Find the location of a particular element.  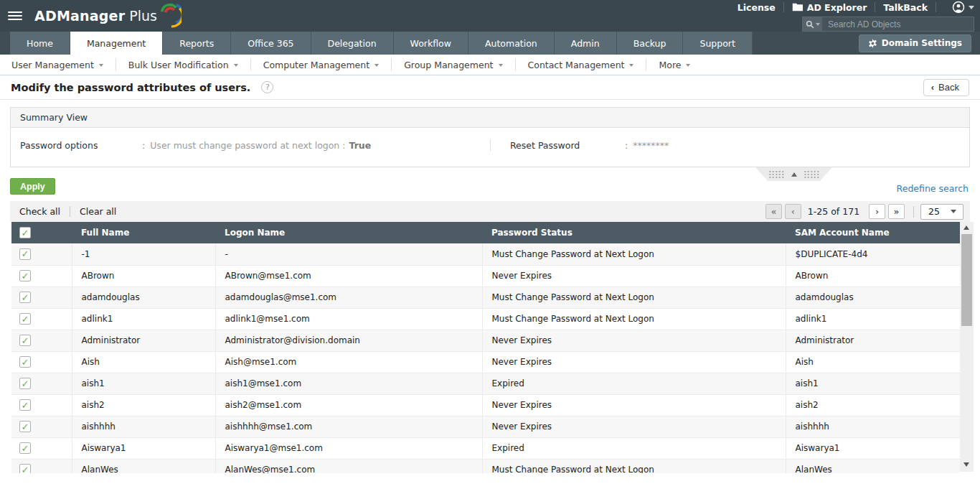

collapse-summary-handle is located at coordinates (793, 174).